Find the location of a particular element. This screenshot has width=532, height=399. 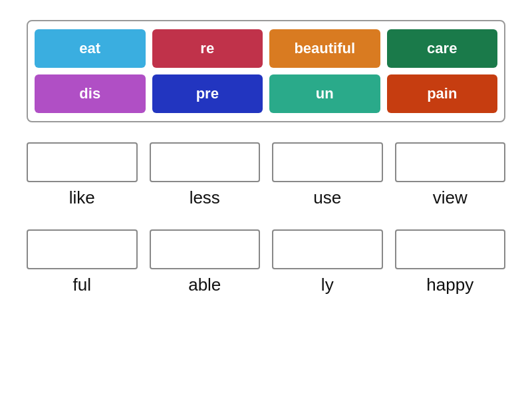

drop-use-label: use is located at coordinates (327, 198).